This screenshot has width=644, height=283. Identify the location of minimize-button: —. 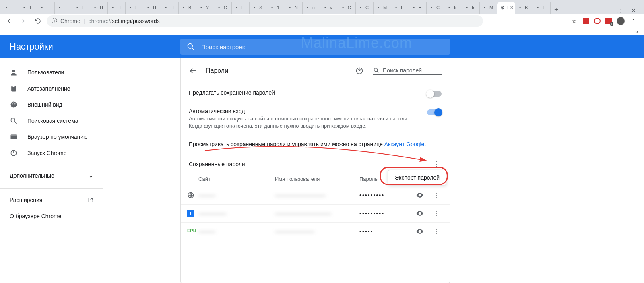
(604, 10).